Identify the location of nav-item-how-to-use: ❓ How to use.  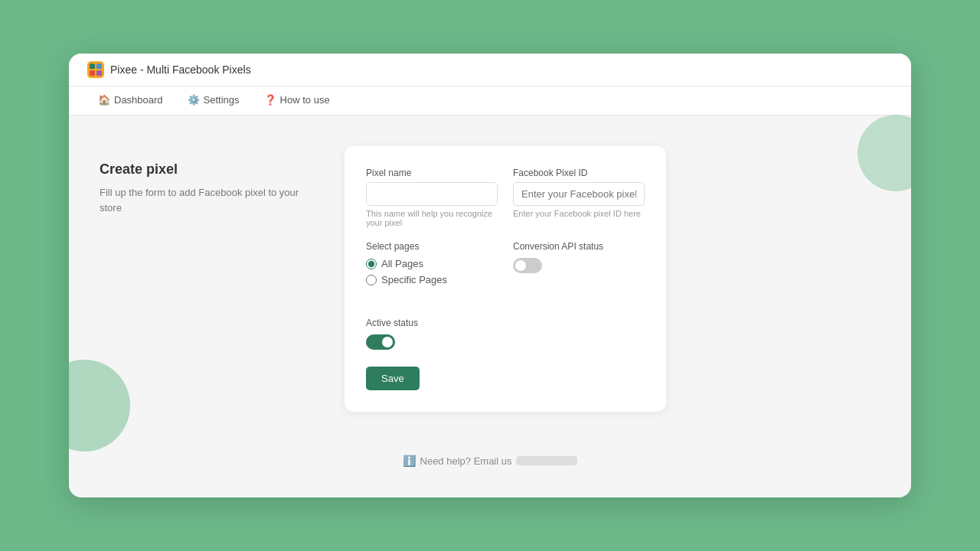
(297, 101).